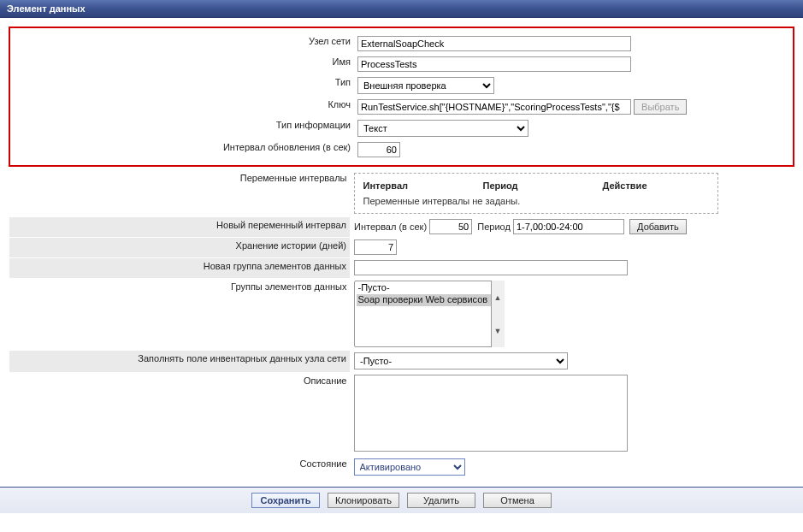  Describe the element at coordinates (536, 201) in the screenshot. I see `intervals-empty-text: Переменные интервалы не заданы.` at that location.